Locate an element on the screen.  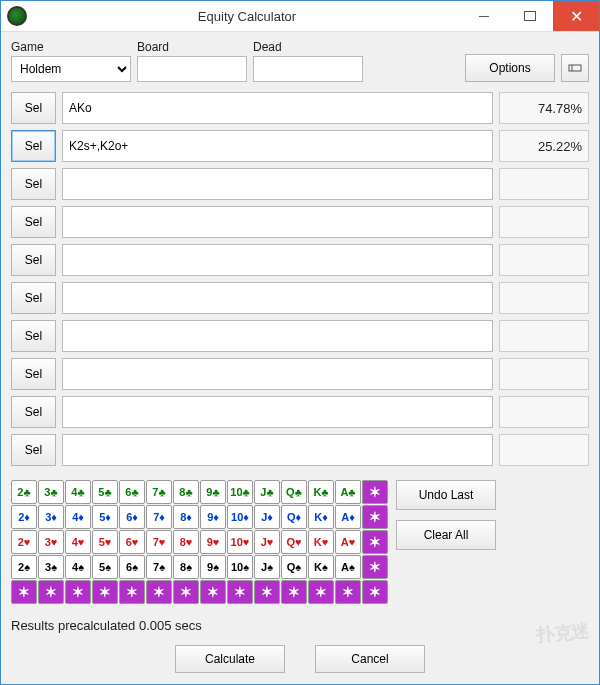
card-Qheart: Q♥ is located at coordinates (294, 542).